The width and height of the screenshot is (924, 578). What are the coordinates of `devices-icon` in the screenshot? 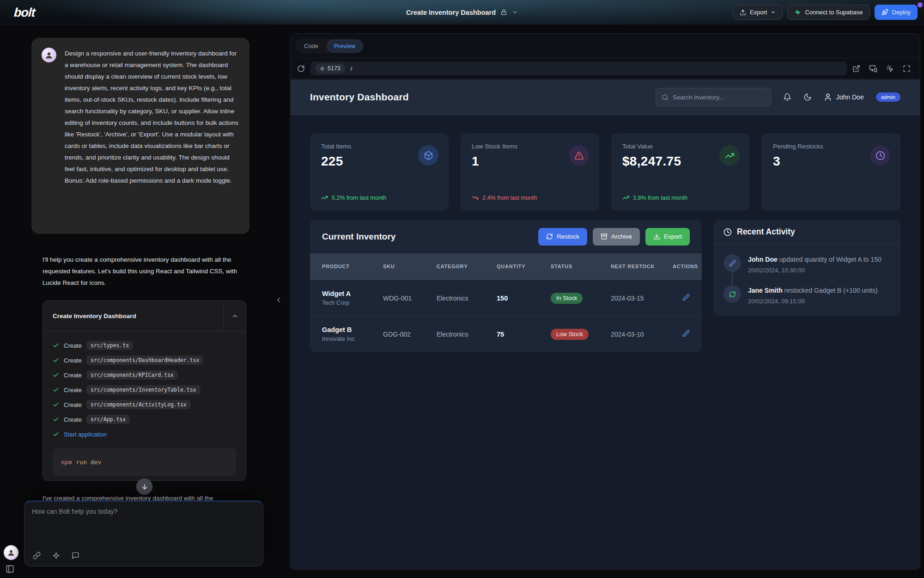 It's located at (873, 68).